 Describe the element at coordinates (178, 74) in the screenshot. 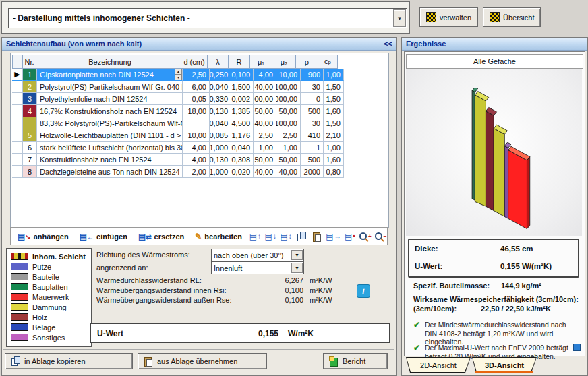

I see `thickness-spinner: ▲▼` at that location.